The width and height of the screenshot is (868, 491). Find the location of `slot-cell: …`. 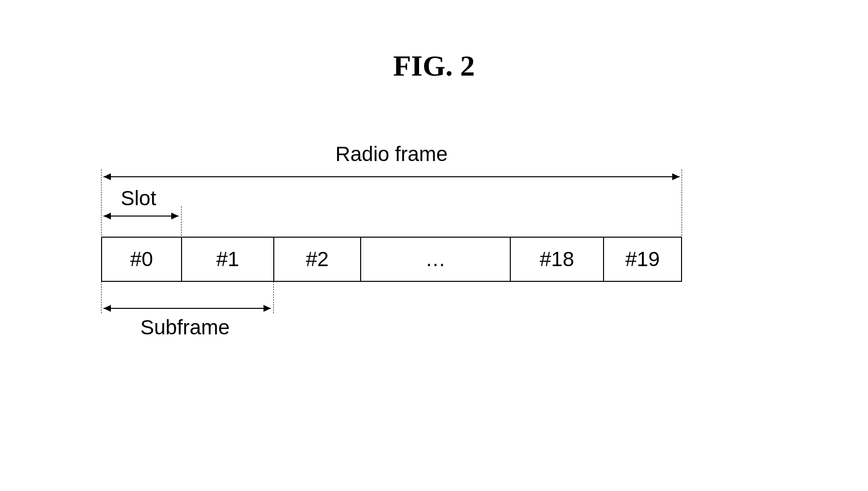

slot-cell: … is located at coordinates (436, 259).